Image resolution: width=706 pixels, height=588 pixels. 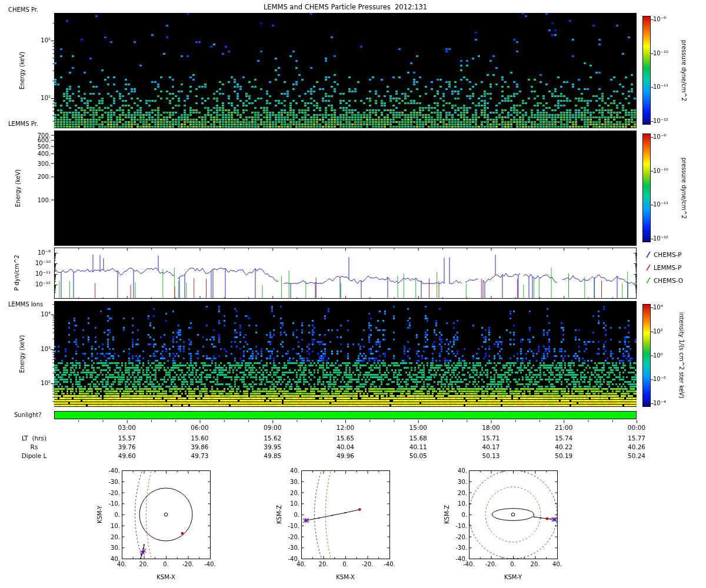 I want to click on colorbar-tick-label: 10⁻², so click(x=660, y=379).